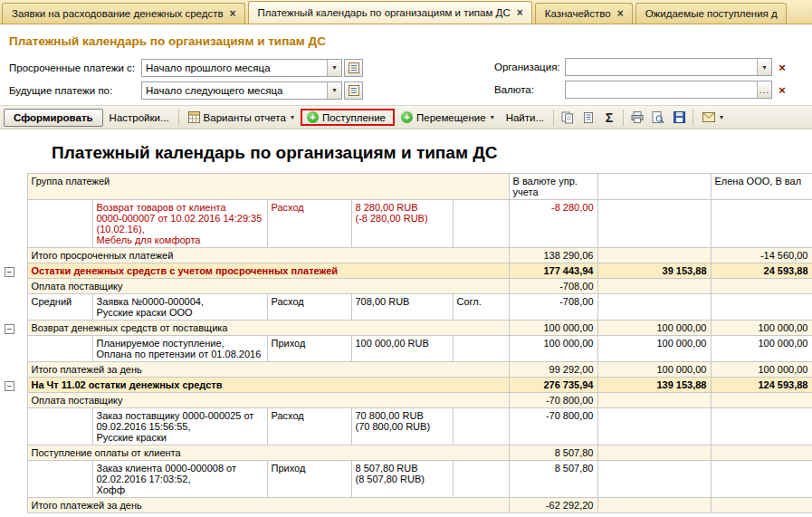 The image size is (812, 517). Describe the element at coordinates (782, 91) in the screenshot. I see `currency-clear-button: ×` at that location.